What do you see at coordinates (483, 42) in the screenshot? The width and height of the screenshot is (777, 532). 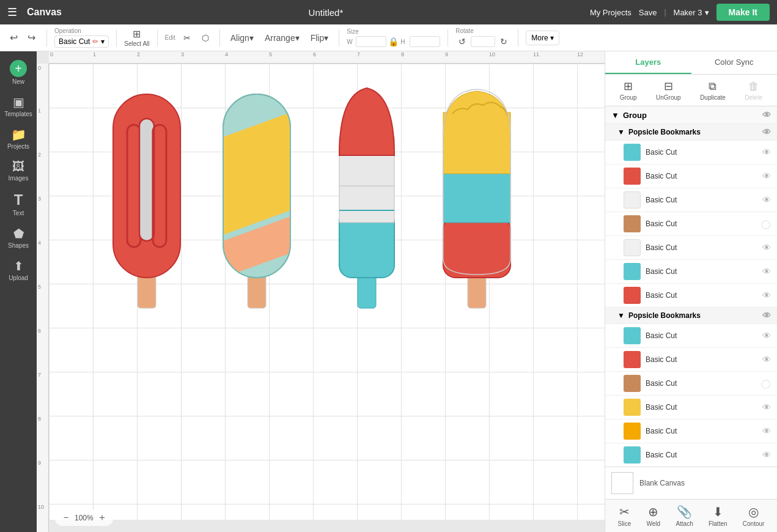 I see `rotate-input` at bounding box center [483, 42].